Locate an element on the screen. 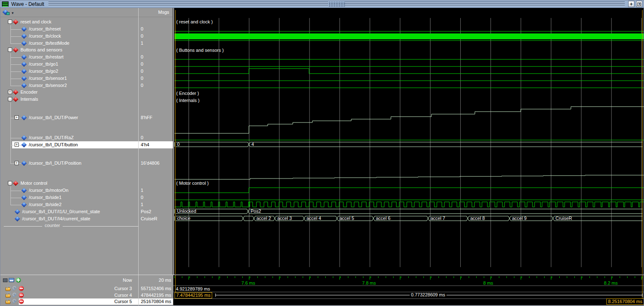  tree-signal-row: /cursor_tb/I_DUT/RaZ0 is located at coordinates (87, 138).